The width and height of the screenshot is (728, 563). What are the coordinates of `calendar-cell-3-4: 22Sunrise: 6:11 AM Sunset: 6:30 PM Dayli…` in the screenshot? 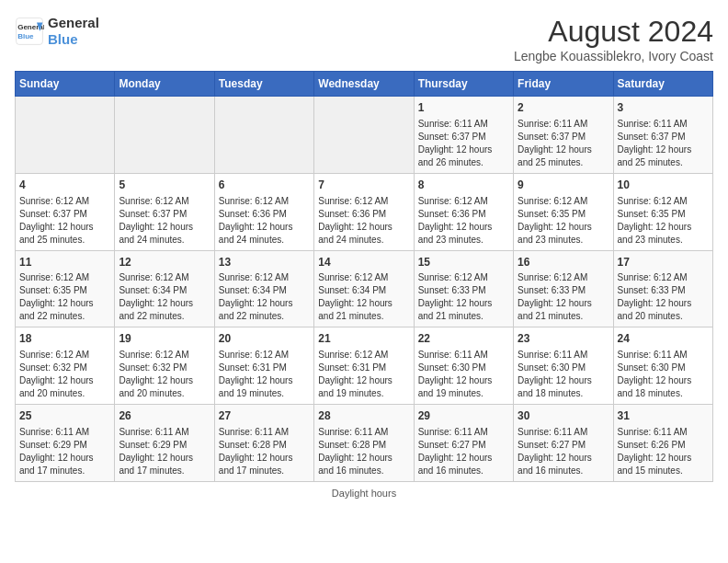 It's located at (463, 366).